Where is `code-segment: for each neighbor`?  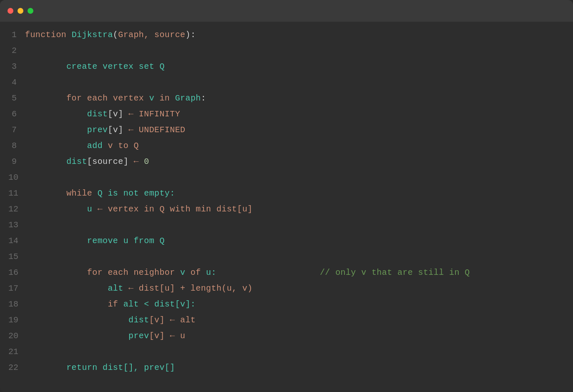
code-segment: for each neighbor is located at coordinates (103, 273).